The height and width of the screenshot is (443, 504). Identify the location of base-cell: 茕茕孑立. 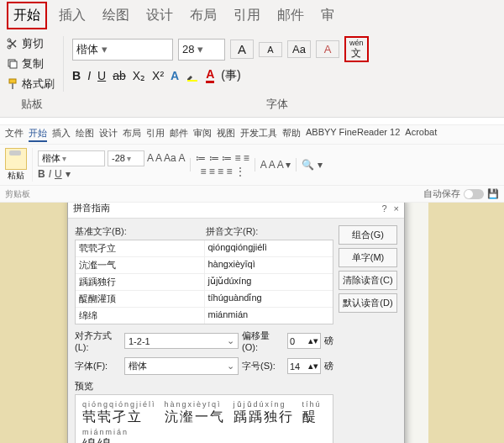
(140, 249).